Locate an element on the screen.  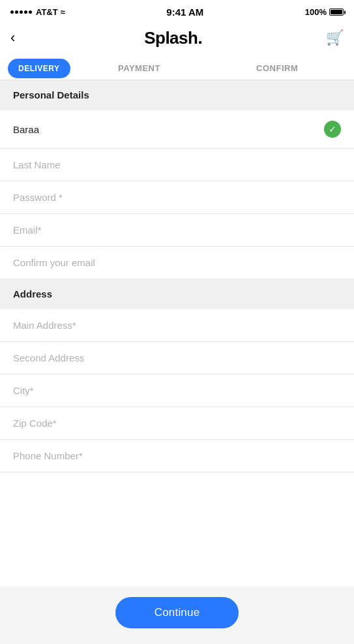
cart-icon: 🛒 is located at coordinates (335, 38).